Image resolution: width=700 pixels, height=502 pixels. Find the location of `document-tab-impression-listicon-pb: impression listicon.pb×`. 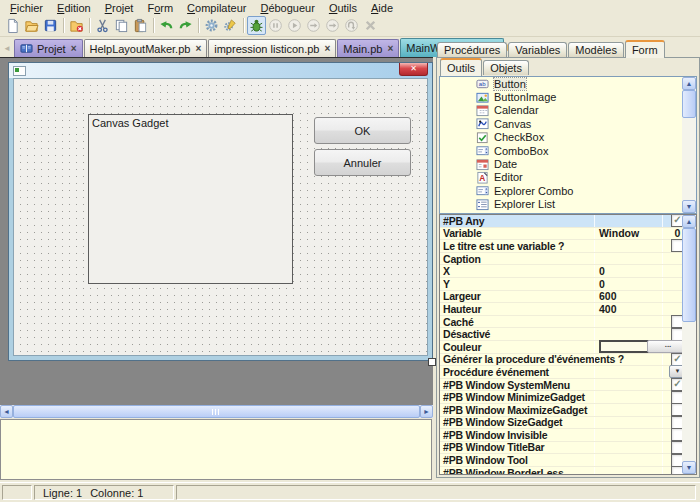

document-tab-impression-listicon-pb: impression listicon.pb× is located at coordinates (272, 48).